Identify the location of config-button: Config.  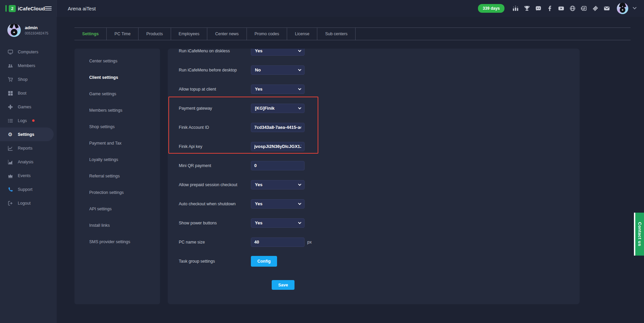
(264, 261).